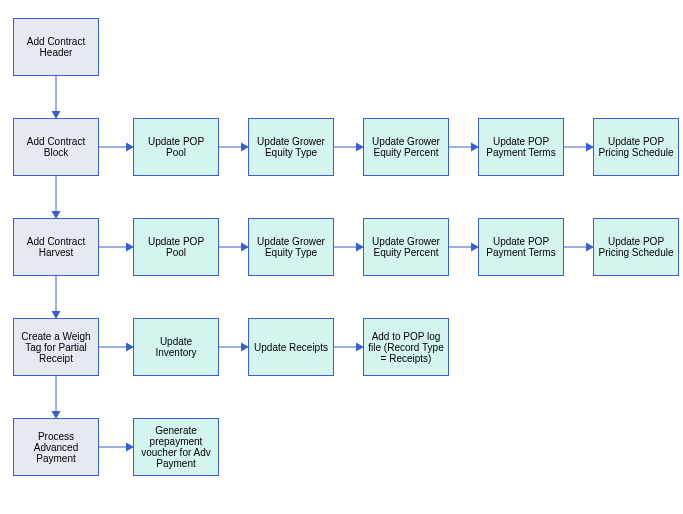 Image resolution: width=683 pixels, height=514 pixels. Describe the element at coordinates (636, 147) in the screenshot. I see `node-update-pop-pricing-schedule-block: Update POP Pricing Schedule` at that location.